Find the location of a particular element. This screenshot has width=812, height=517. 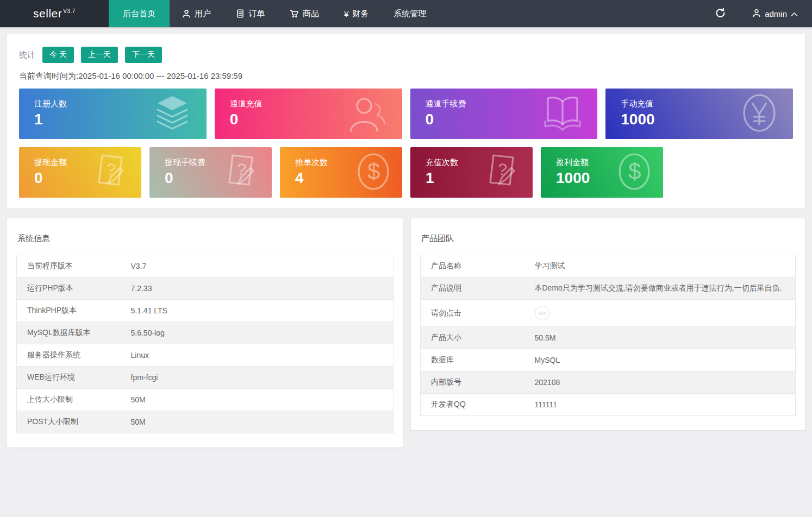

nav-item-finance: ¥ 财务 is located at coordinates (357, 14).